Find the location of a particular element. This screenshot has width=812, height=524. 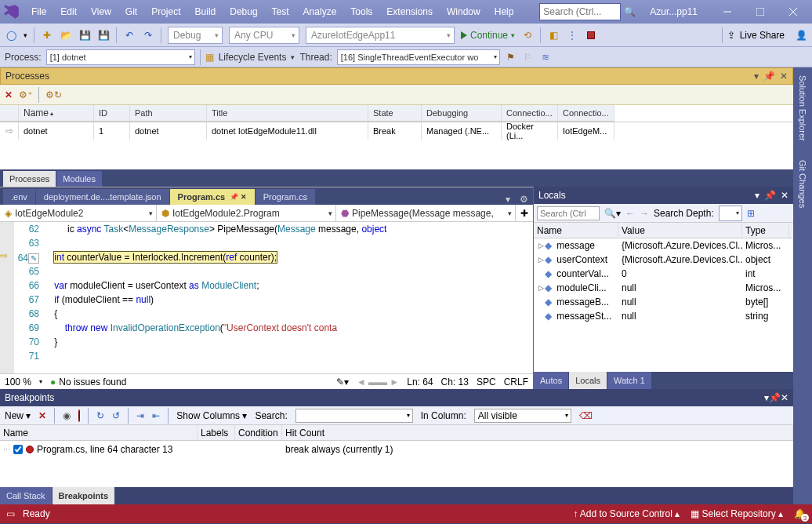

notifications-icon: 🔔 is located at coordinates (799, 514).